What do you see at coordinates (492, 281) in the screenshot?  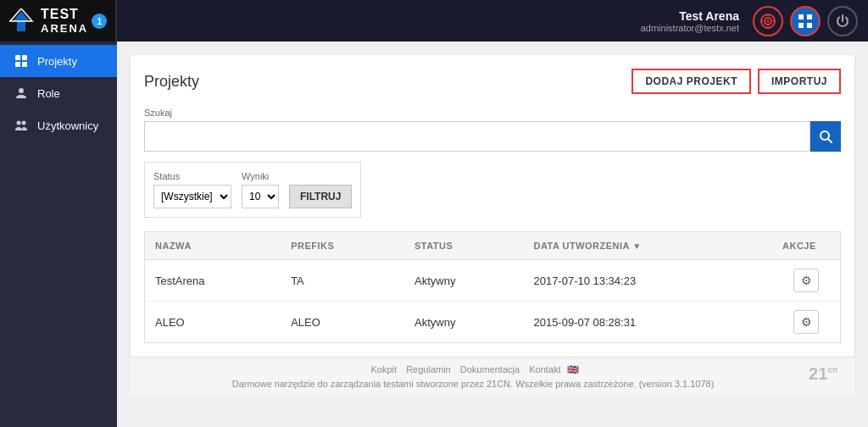 I see `table-row: TestArena TA Aktywny 2017-07-10 13:34:23…` at bounding box center [492, 281].